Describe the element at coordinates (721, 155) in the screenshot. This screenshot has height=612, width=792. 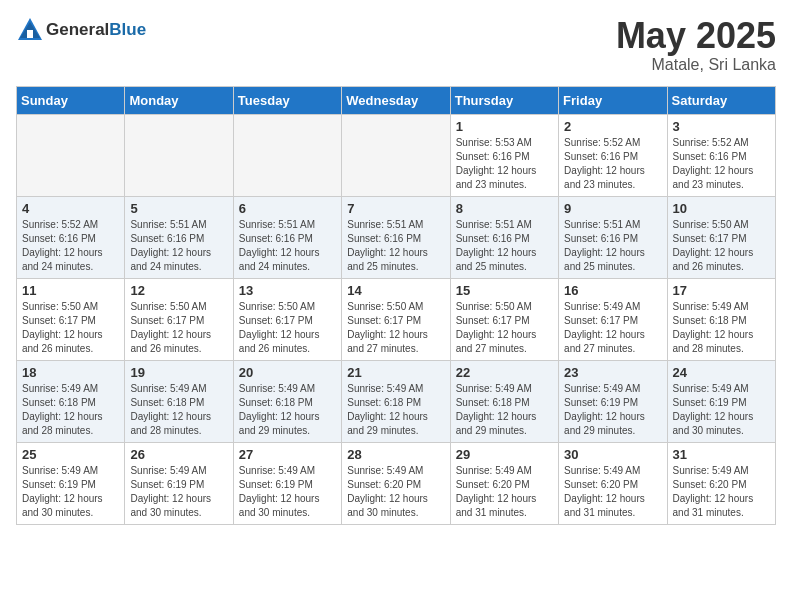
I see `table-row: 3Sunrise: 5:52 AM Sunset: 6:16 PM Daylig…` at that location.